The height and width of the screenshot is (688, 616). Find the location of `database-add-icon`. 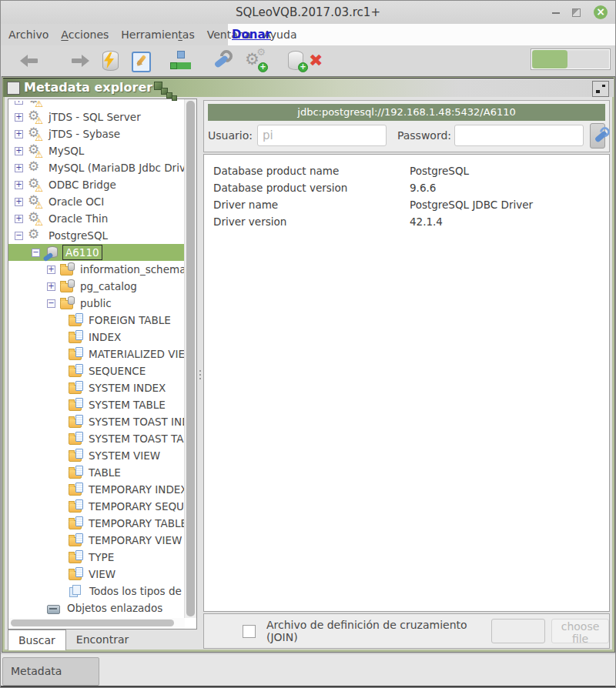

database-add-icon is located at coordinates (296, 61).